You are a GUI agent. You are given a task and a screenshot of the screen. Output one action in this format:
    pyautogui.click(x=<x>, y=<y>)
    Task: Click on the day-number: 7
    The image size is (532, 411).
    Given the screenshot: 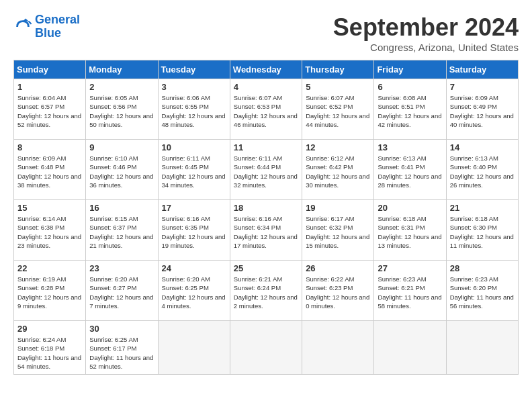 What is the action you would take?
    pyautogui.click(x=482, y=87)
    